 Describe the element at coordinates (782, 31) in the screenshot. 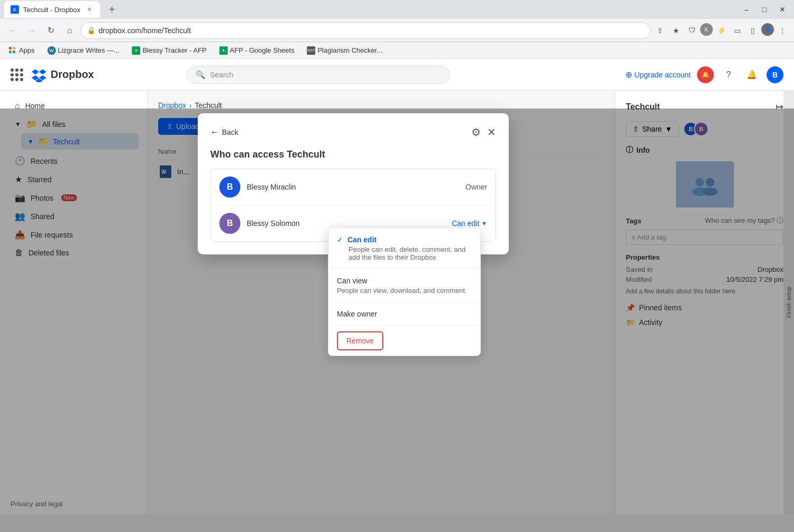

I see `more-options-button: ⋮` at that location.